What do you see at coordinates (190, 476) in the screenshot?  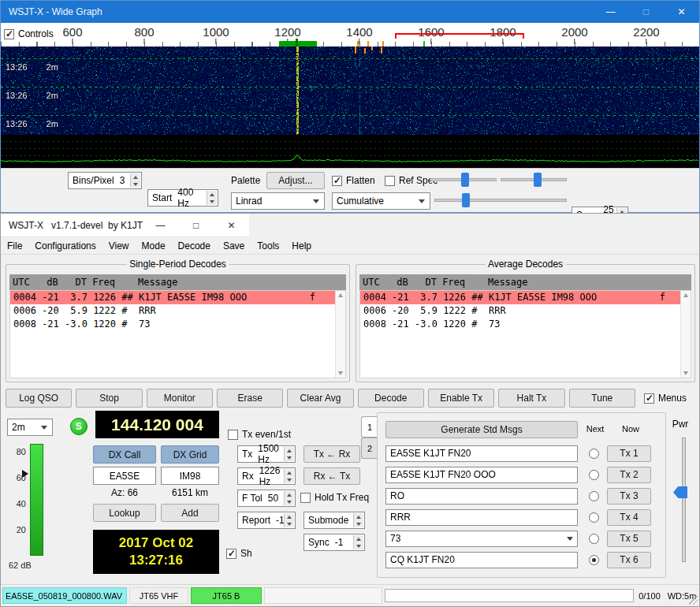 I see `dx-grid-field: IM98` at bounding box center [190, 476].